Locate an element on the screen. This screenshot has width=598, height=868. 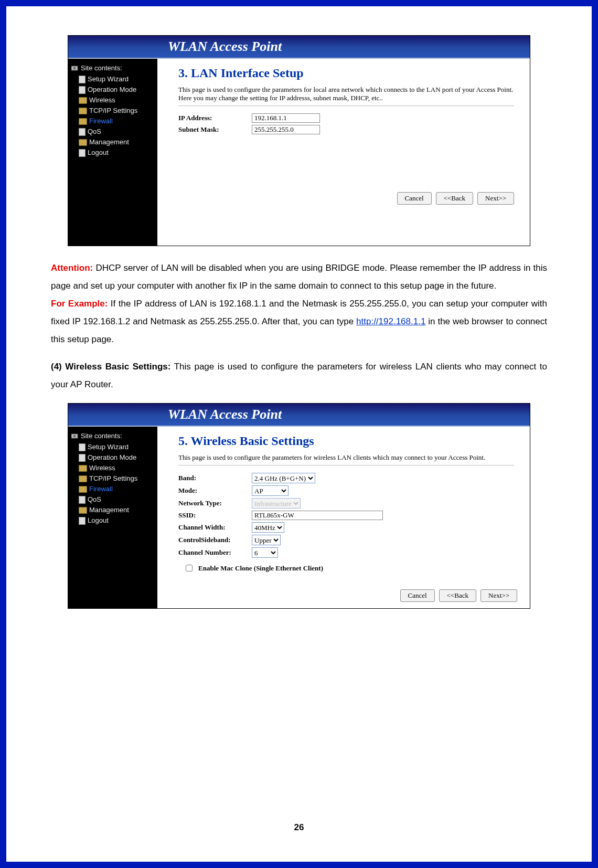
mac-clone-label: Enable Mac Clone (Single Ethernet Client… is located at coordinates (261, 568).